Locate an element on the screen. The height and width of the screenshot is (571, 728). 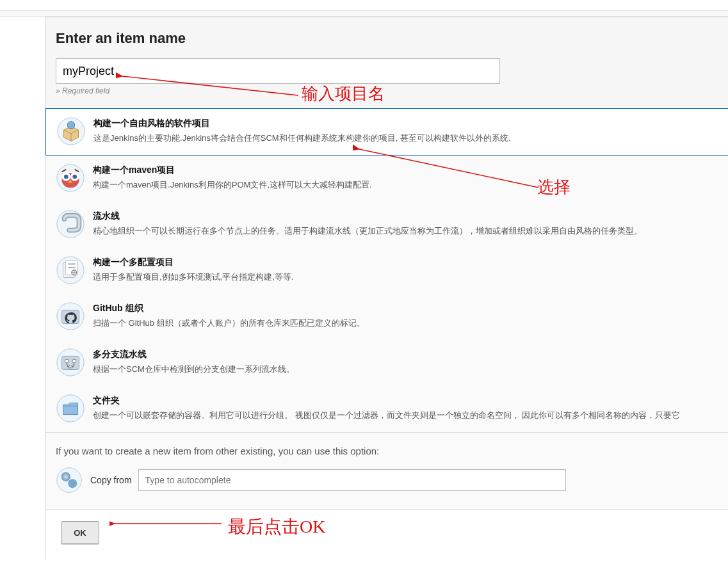
pipe-icon is located at coordinates (70, 224).